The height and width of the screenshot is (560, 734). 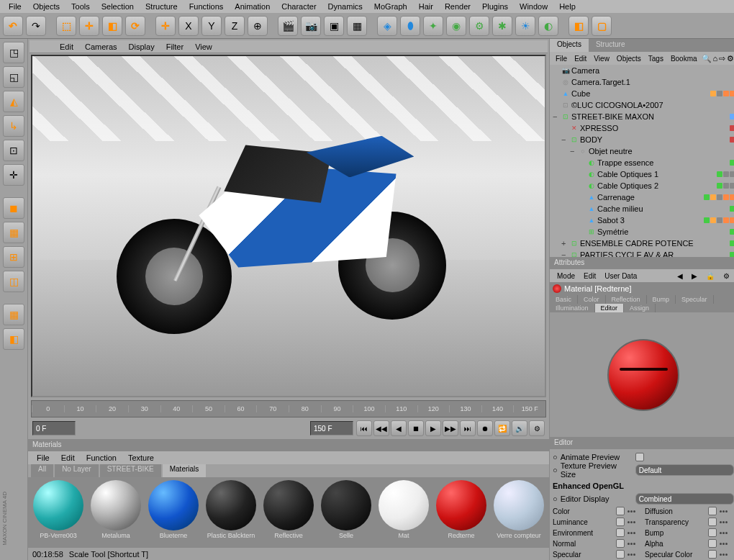 What do you see at coordinates (207, 6) in the screenshot?
I see `menu-functions: Functions` at bounding box center [207, 6].